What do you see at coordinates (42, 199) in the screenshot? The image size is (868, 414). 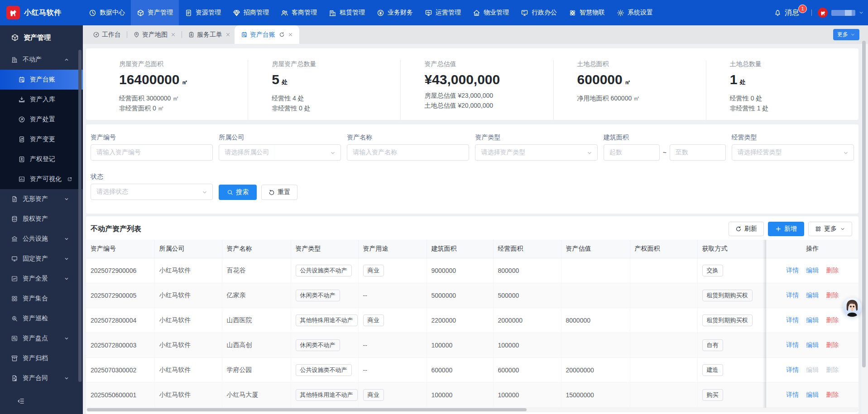 I see `sidebar-item-无形资产: 无形资产` at bounding box center [42, 199].